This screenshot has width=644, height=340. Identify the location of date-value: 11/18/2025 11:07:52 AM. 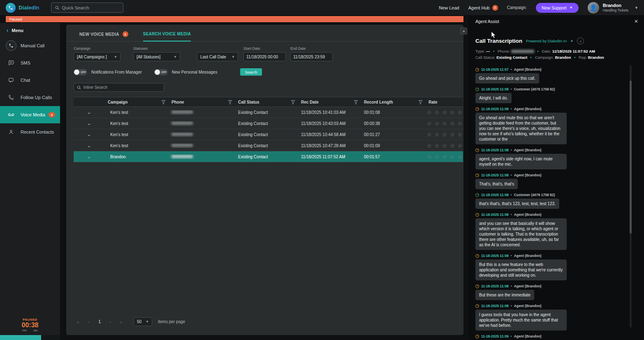
(574, 51).